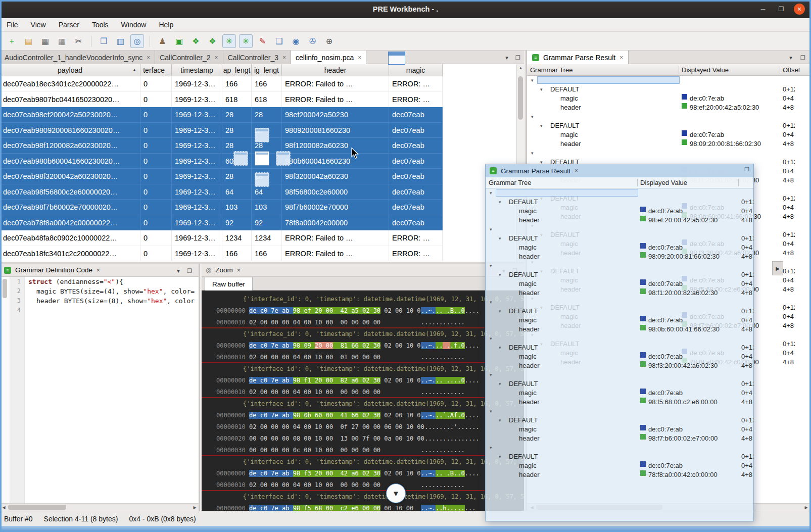 The image size is (811, 532). Describe the element at coordinates (28, 41) in the screenshot. I see `open-file-icon: ▤` at that location.